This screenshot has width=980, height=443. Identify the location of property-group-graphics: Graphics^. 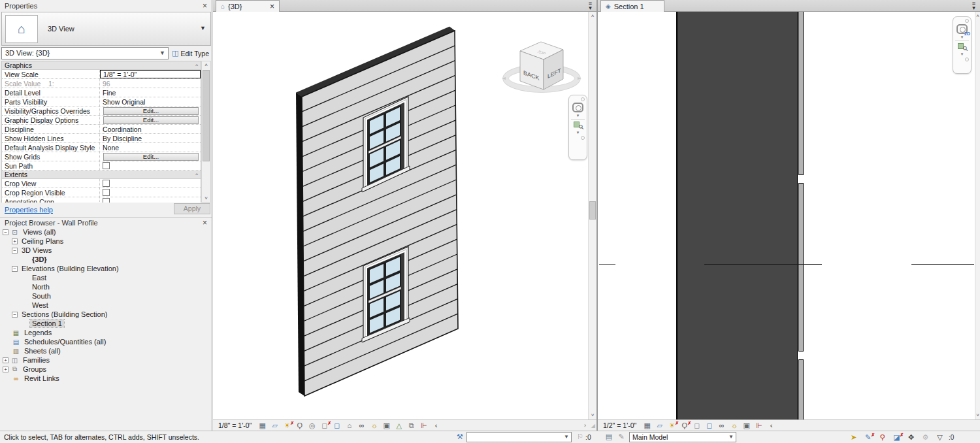
(101, 65).